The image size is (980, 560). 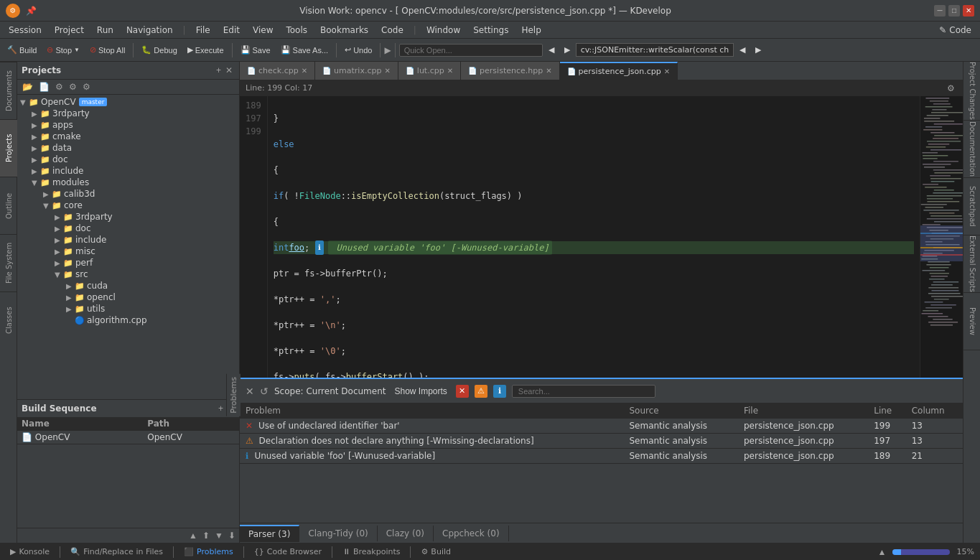 What do you see at coordinates (551, 50) in the screenshot?
I see `nav-back-button: ◀` at bounding box center [551, 50].